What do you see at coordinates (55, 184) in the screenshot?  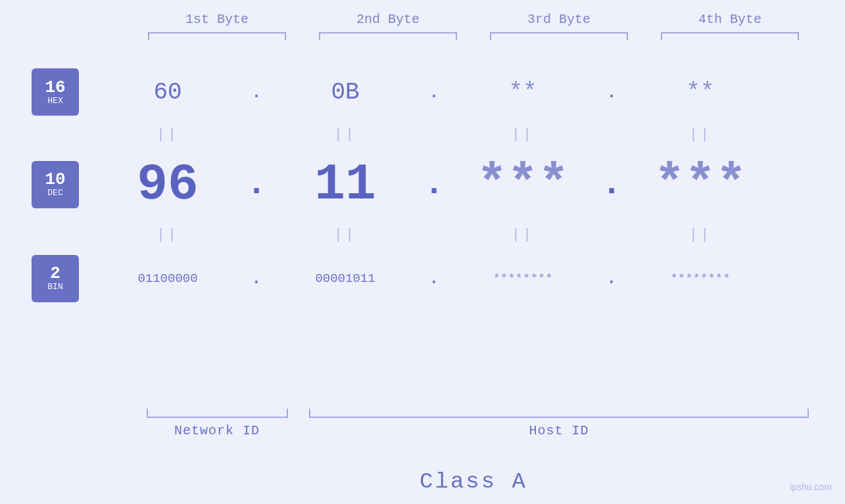 I see `dec-badge-row: 10 DEC` at bounding box center [55, 184].